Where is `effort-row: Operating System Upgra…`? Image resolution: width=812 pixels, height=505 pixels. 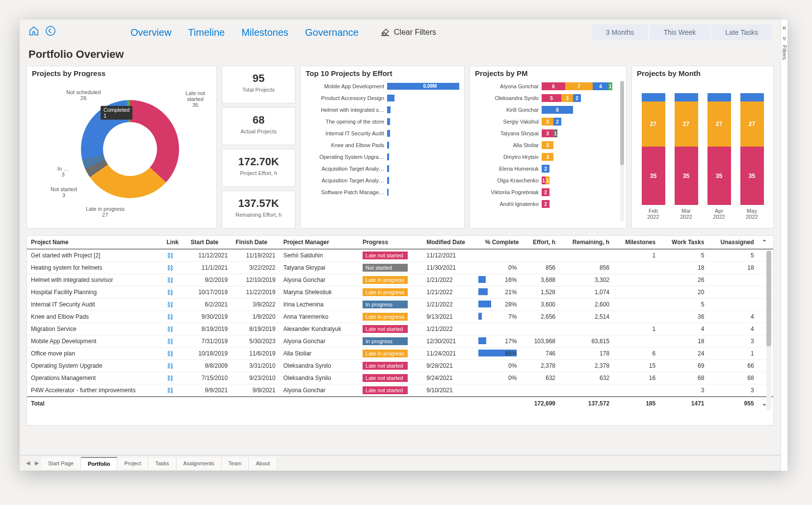 effort-row: Operating System Upgra… is located at coordinates (383, 157).